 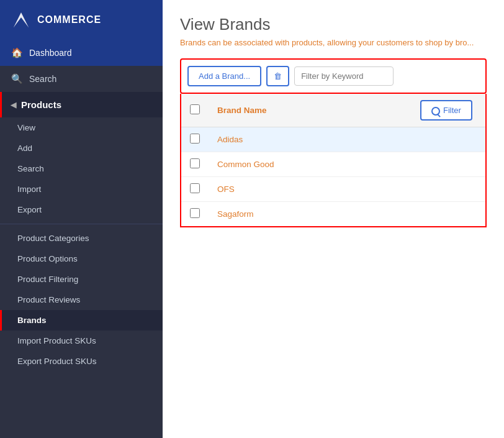 I want to click on delete-button: 🗑, so click(x=278, y=76).